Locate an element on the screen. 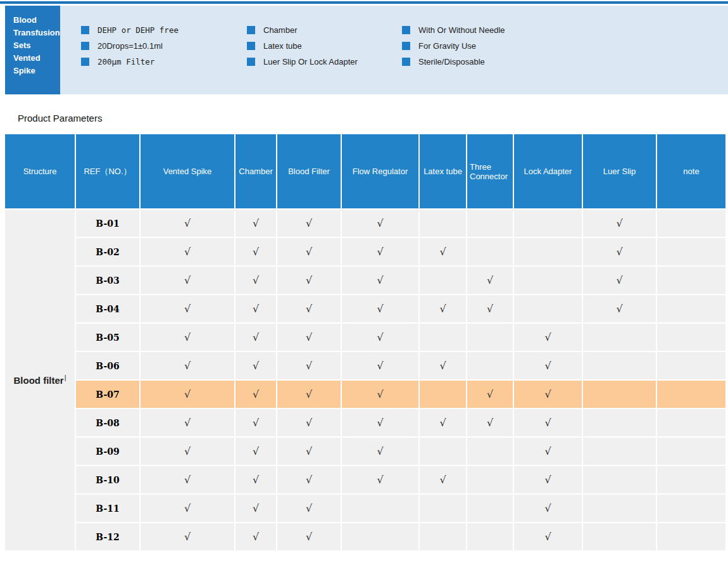 This screenshot has width=728, height=570. column-header-luer-slip: Luer Slip is located at coordinates (619, 171).